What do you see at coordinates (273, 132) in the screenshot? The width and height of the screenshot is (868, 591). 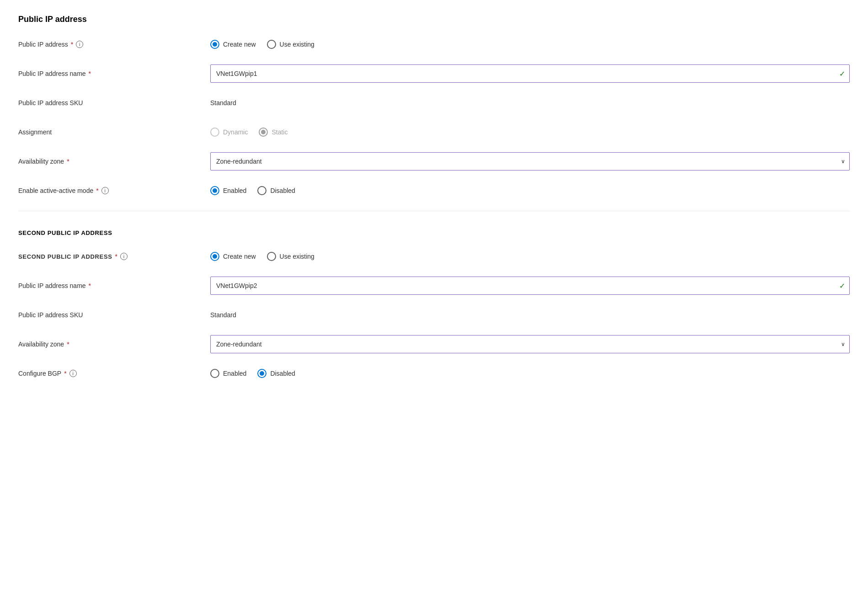 I see `assignment-static: Static` at bounding box center [273, 132].